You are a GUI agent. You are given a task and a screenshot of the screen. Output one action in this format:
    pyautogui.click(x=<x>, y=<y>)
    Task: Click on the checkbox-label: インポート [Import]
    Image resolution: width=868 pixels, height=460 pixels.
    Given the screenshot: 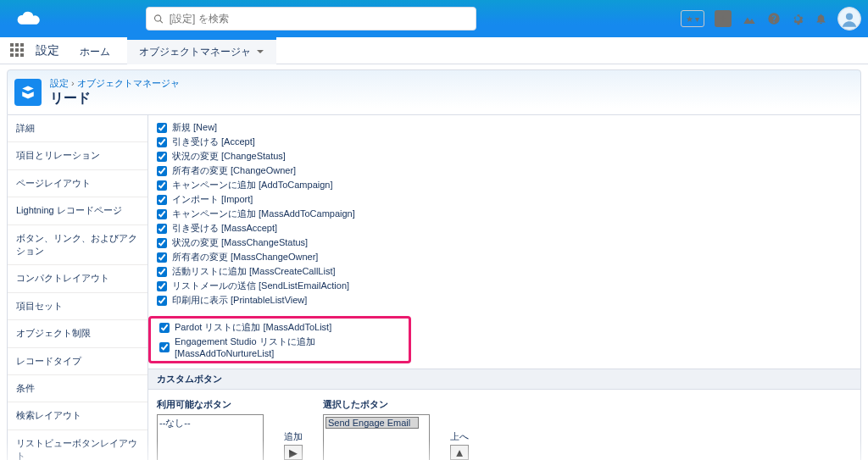 What is the action you would take?
    pyautogui.click(x=212, y=200)
    